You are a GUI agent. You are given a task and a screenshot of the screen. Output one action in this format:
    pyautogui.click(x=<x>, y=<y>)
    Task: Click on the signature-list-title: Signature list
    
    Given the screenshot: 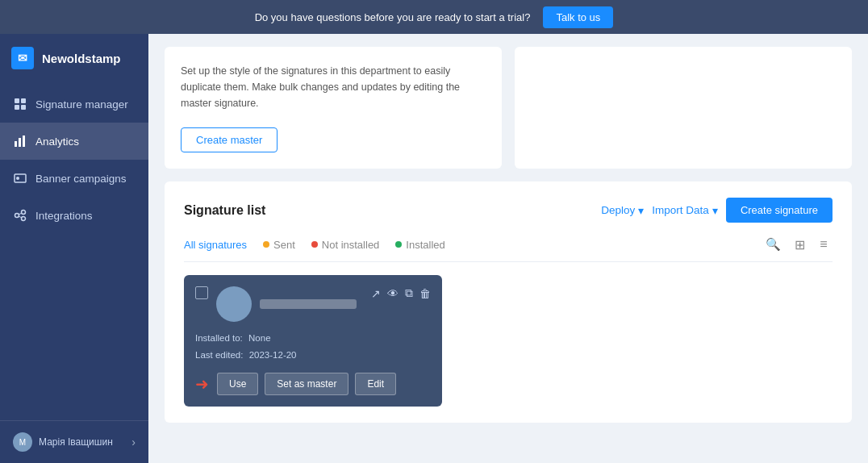 What is the action you would take?
    pyautogui.click(x=224, y=211)
    